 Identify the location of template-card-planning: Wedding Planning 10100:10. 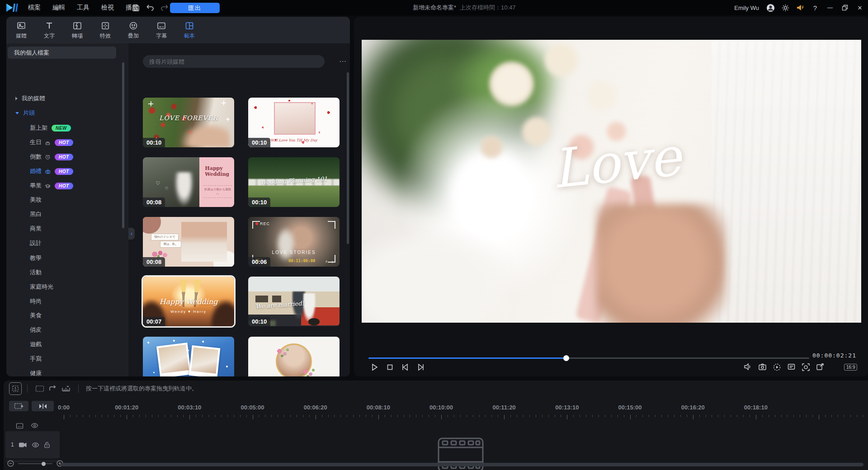
(294, 182).